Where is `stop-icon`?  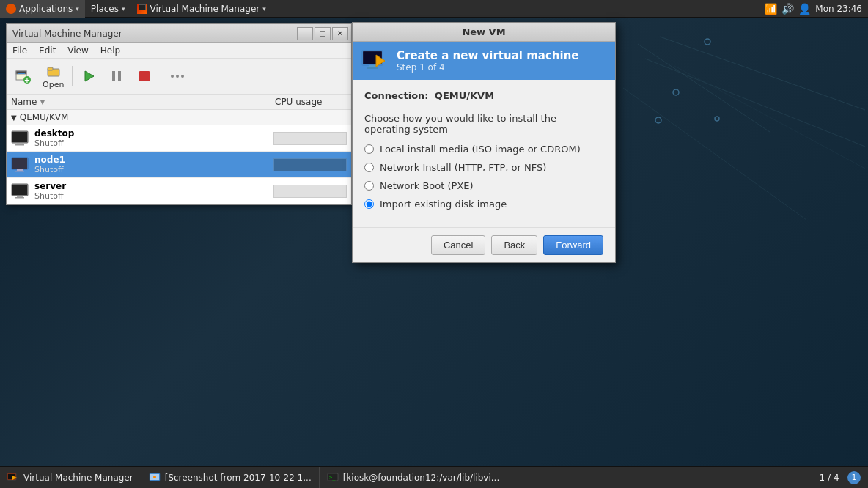
stop-icon is located at coordinates (144, 76).